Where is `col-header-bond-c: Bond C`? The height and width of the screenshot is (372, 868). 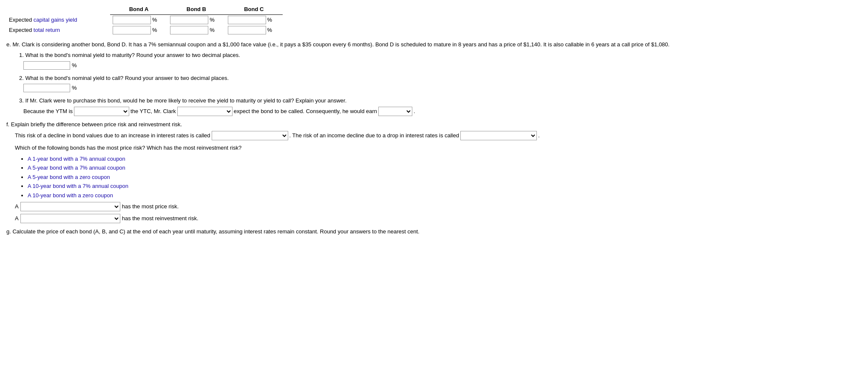
col-header-bond-c: Bond C is located at coordinates (254, 9).